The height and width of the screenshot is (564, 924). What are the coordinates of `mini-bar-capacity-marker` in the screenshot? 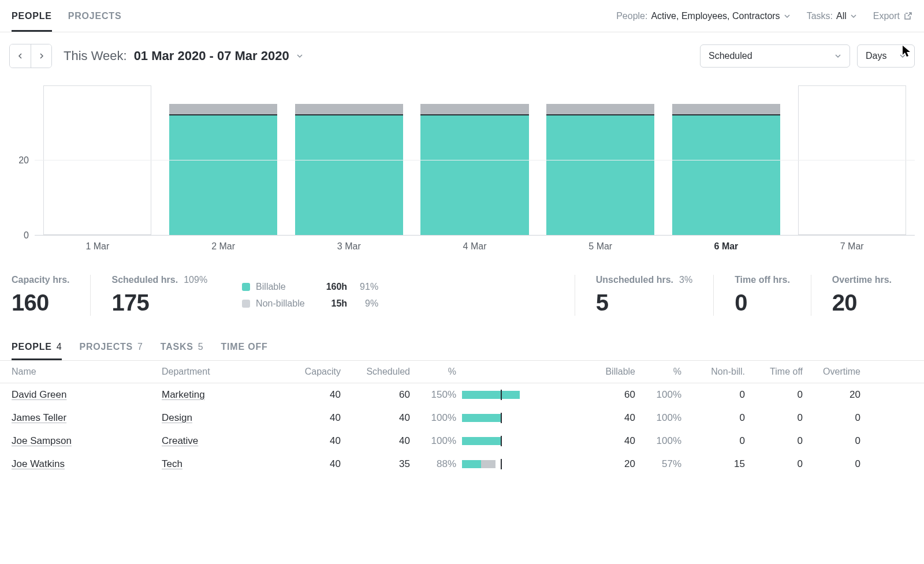 It's located at (501, 464).